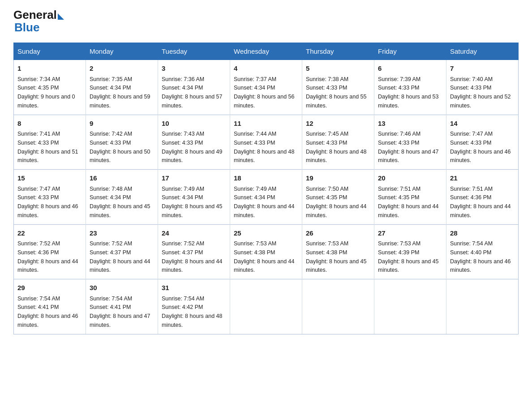  What do you see at coordinates (410, 88) in the screenshot?
I see `cell-week1-day5: 6Sunrise: 7:39 AMSunset: 4:33 PMDaylight…` at bounding box center [410, 88].